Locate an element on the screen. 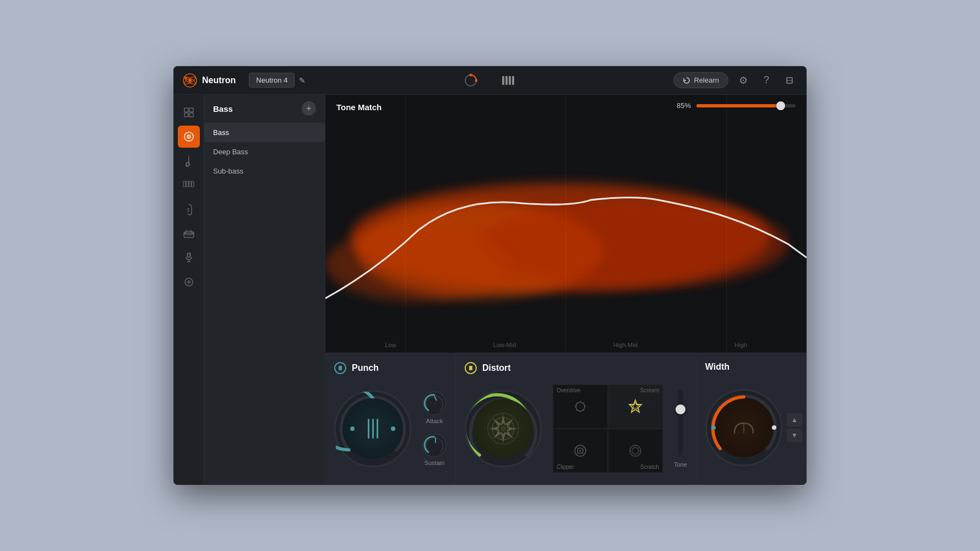 This screenshot has width=980, height=551. scream-noise is located at coordinates (635, 407).